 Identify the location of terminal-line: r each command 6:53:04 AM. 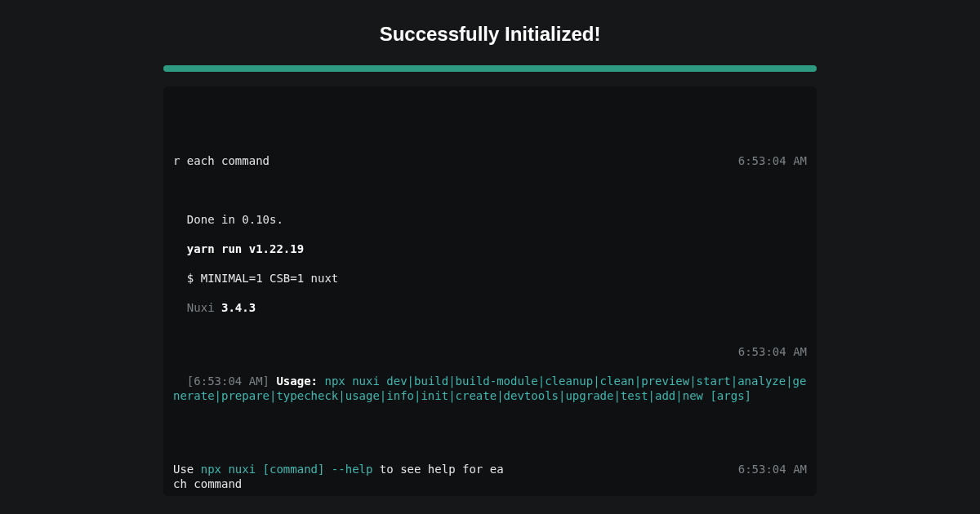
(490, 161).